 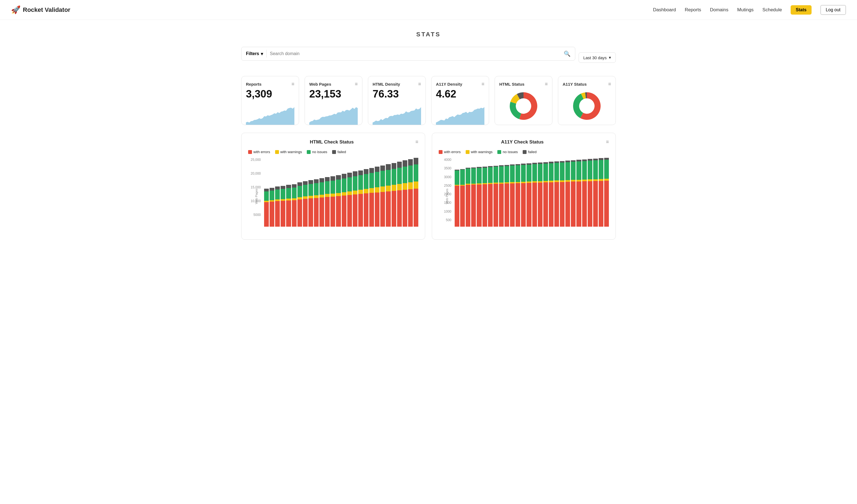 I want to click on legend-item: with warnings, so click(x=288, y=152).